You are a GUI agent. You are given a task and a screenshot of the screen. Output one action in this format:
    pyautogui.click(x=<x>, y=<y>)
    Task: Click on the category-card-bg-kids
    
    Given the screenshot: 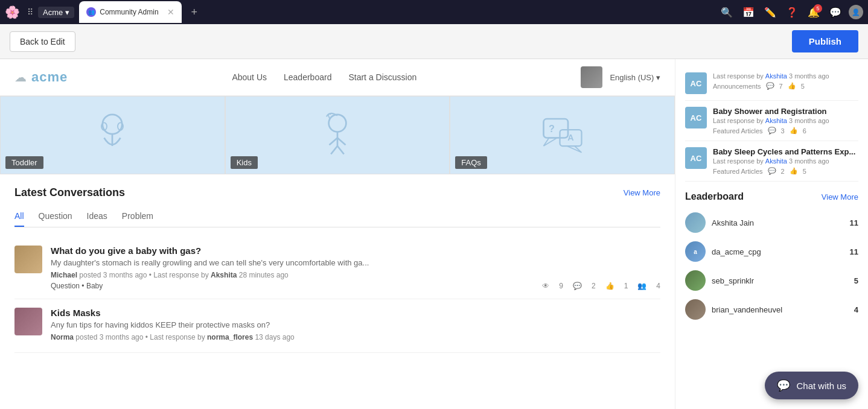 What is the action you would take?
    pyautogui.click(x=338, y=135)
    